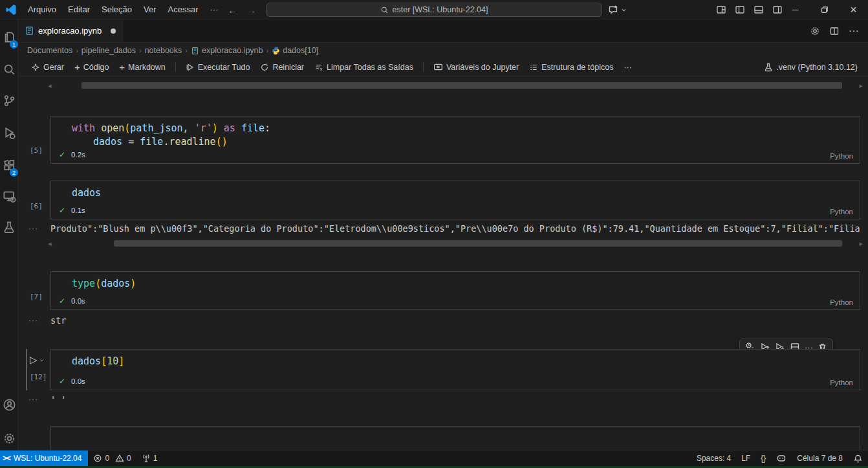 This screenshot has width=868, height=468. I want to click on activitybar-extensions: 2, so click(9, 165).